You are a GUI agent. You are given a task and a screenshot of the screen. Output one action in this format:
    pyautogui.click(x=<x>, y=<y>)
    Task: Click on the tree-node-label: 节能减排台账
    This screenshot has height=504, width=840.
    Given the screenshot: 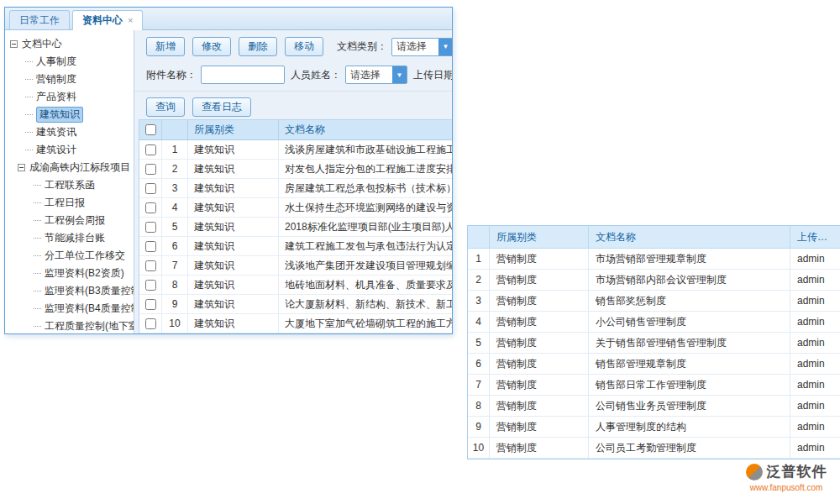 What is the action you would take?
    pyautogui.click(x=75, y=239)
    